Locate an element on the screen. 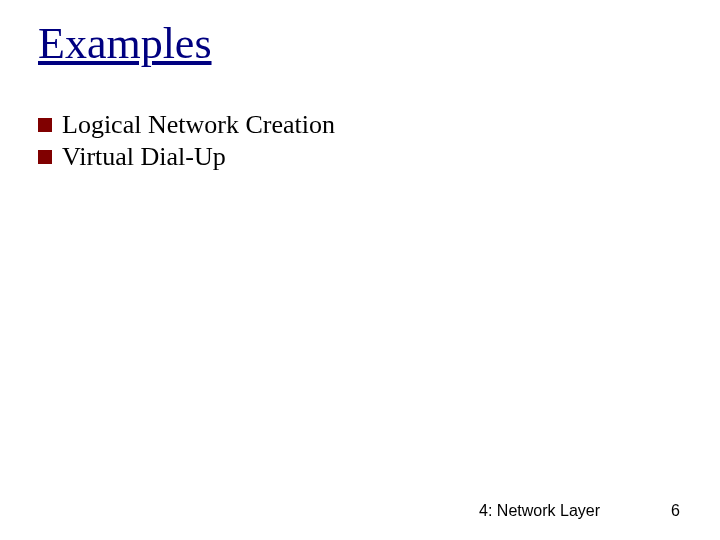 Image resolution: width=720 pixels, height=540 pixels. footer-label: 4: Network Layer is located at coordinates (540, 511).